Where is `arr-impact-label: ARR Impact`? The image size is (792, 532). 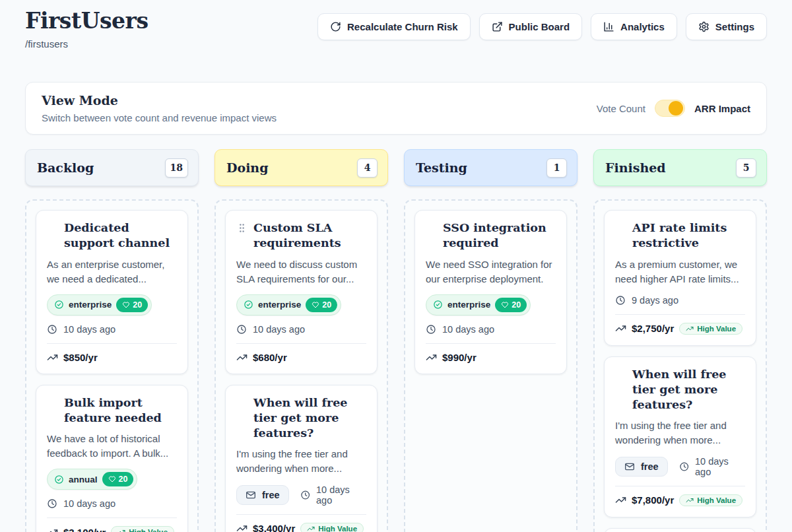 arr-impact-label: ARR Impact is located at coordinates (722, 108).